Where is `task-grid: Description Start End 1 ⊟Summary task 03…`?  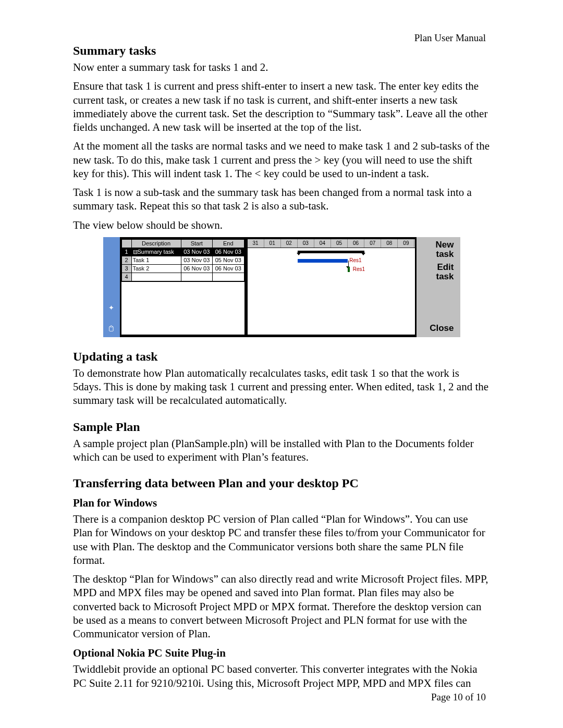
task-grid: Description Start End 1 ⊟Summary task 03… is located at coordinates (183, 287).